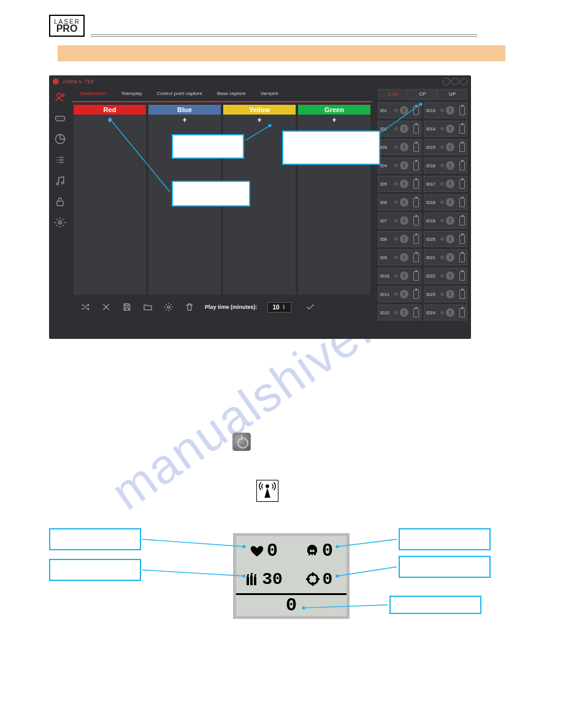 The width and height of the screenshot is (563, 728). I want to click on team-header-green: Green, so click(334, 110).